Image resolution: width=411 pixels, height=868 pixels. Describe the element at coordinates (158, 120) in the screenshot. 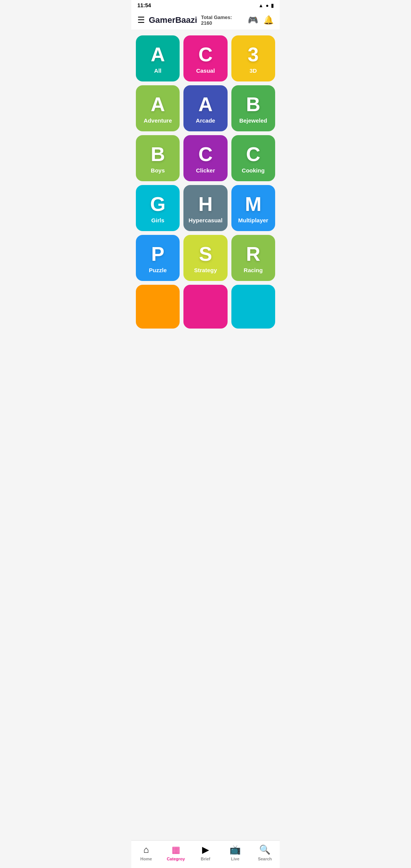

I see `category-name: Adventure` at that location.